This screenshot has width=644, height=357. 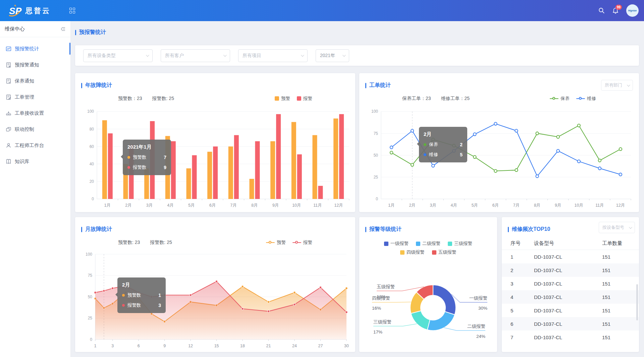 I want to click on device-type-filter-dropdown: 按设备型号, so click(x=617, y=227).